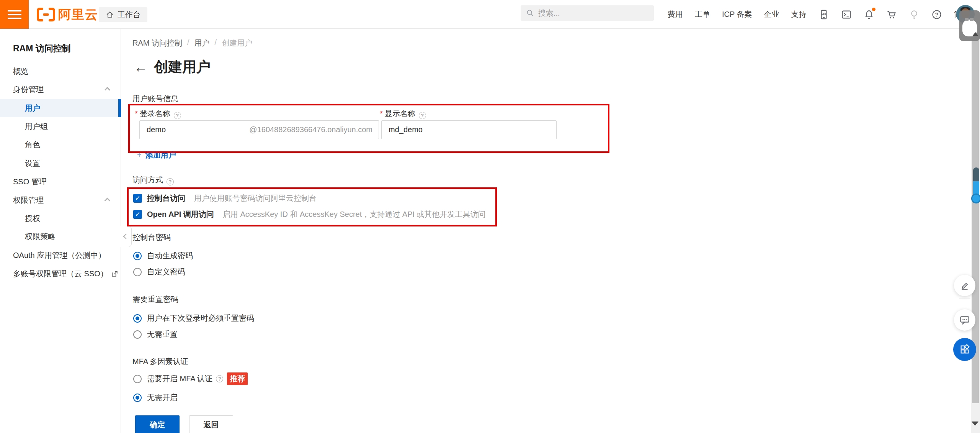 Image resolution: width=980 pixels, height=433 pixels. Describe the element at coordinates (155, 398) in the screenshot. I see `mfa-not-required-option: 无需开启` at that location.